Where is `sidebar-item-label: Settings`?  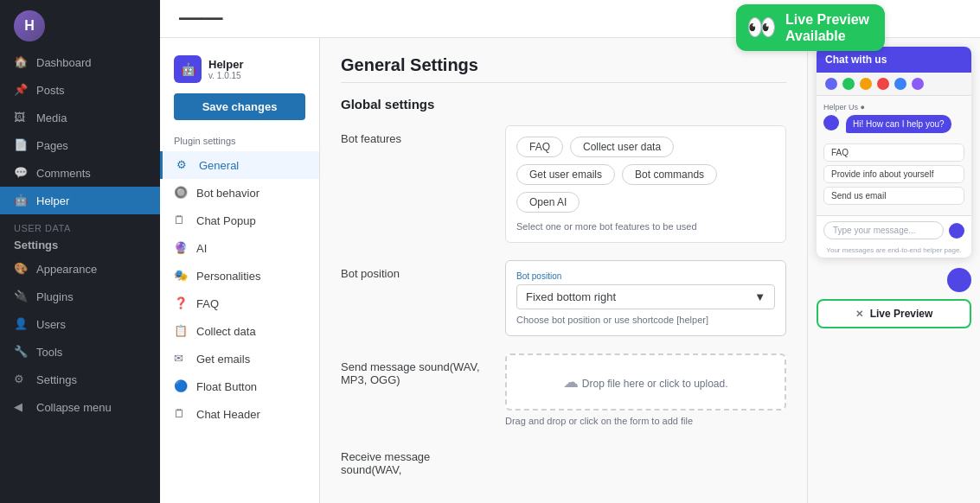
sidebar-item-label: Settings is located at coordinates (57, 380).